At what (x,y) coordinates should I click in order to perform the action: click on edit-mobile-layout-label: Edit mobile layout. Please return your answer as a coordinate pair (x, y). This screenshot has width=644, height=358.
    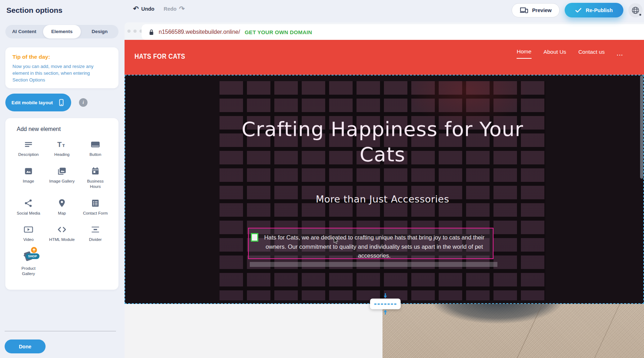
    Looking at the image, I should click on (32, 102).